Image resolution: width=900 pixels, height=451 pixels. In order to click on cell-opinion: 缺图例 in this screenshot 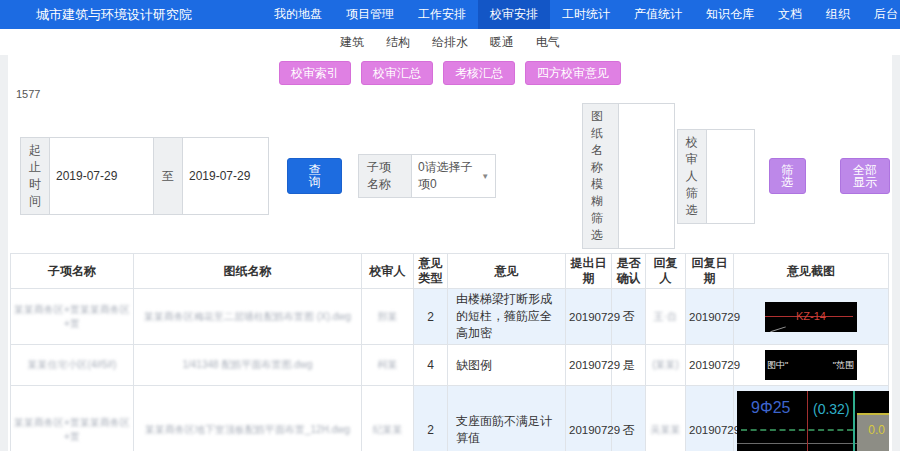, I will do `click(507, 366)`.